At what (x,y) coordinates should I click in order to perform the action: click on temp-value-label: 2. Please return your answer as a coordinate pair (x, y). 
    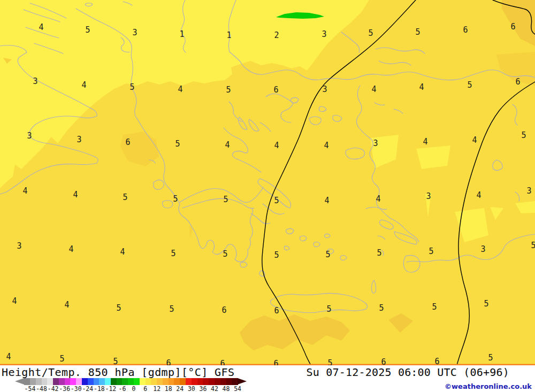
    Looking at the image, I should click on (276, 35).